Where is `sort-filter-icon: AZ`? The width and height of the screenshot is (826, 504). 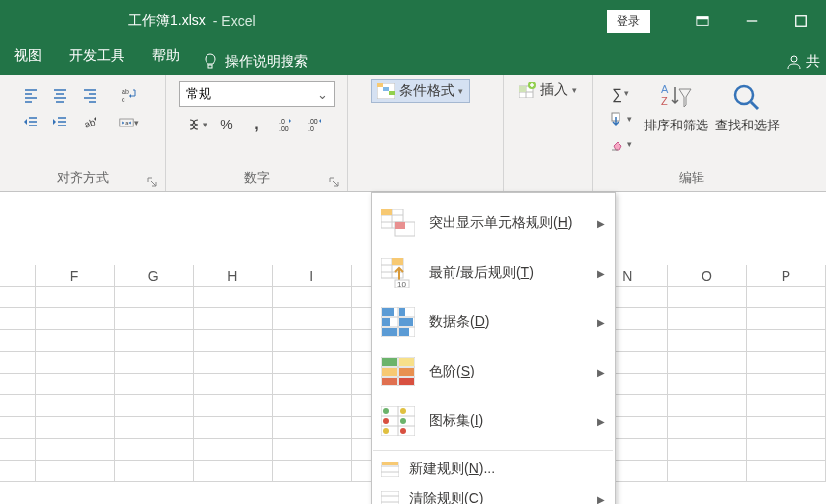
sort-filter-icon: AZ is located at coordinates (676, 98).